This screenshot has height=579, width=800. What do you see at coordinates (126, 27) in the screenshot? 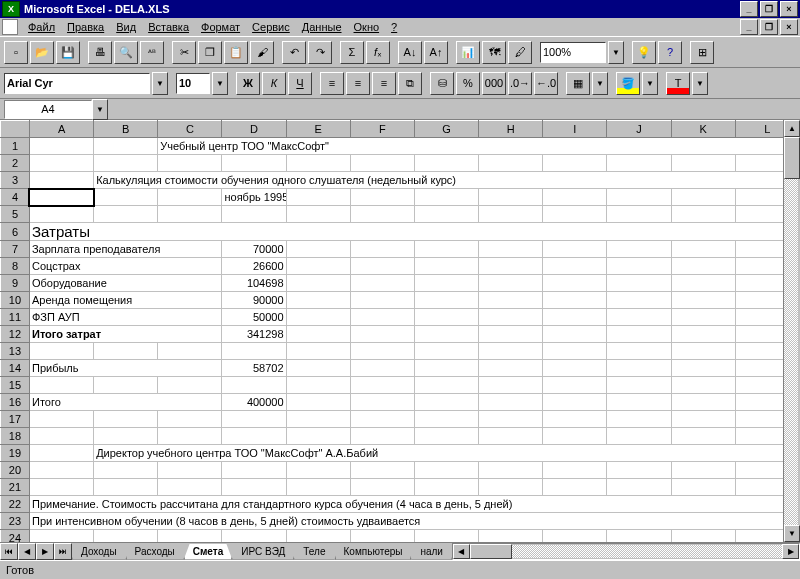
I see `menu-view: Вид` at bounding box center [126, 27].